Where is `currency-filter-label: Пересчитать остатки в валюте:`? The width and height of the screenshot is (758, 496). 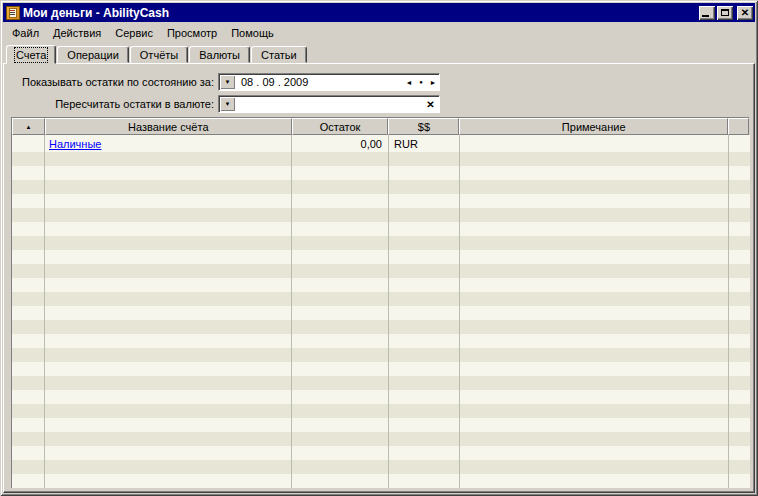
currency-filter-label: Пересчитать остатки в валюте: is located at coordinates (115, 104).